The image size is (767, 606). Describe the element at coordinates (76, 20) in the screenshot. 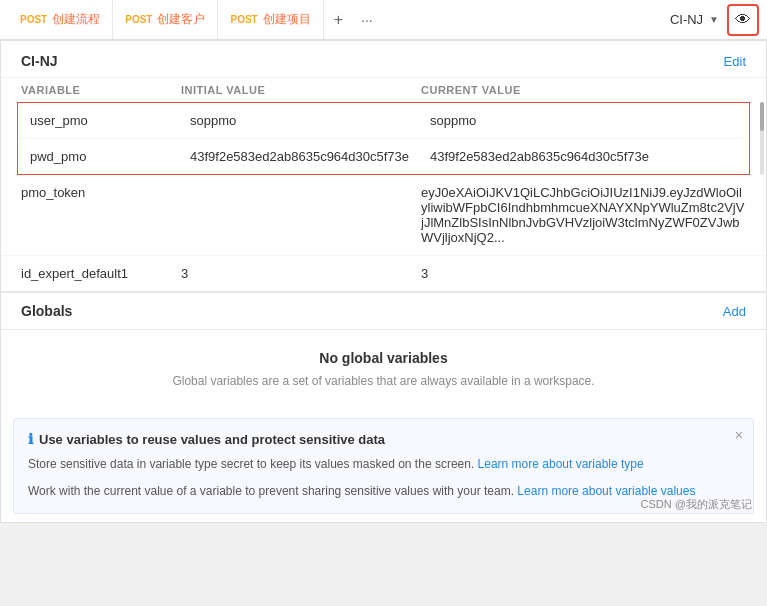

I see `tab-label-1: 创建流程` at that location.